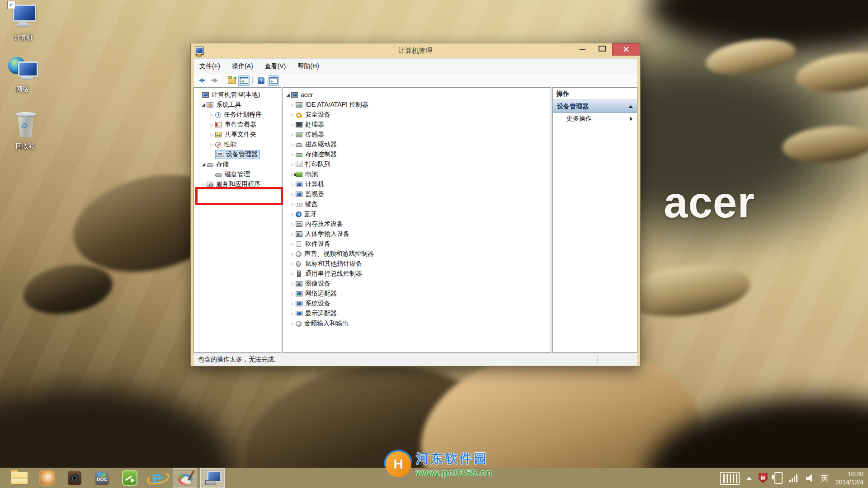 This screenshot has height=488, width=868. What do you see at coordinates (130, 478) in the screenshot?
I see `taskbar-media-app-button` at bounding box center [130, 478].